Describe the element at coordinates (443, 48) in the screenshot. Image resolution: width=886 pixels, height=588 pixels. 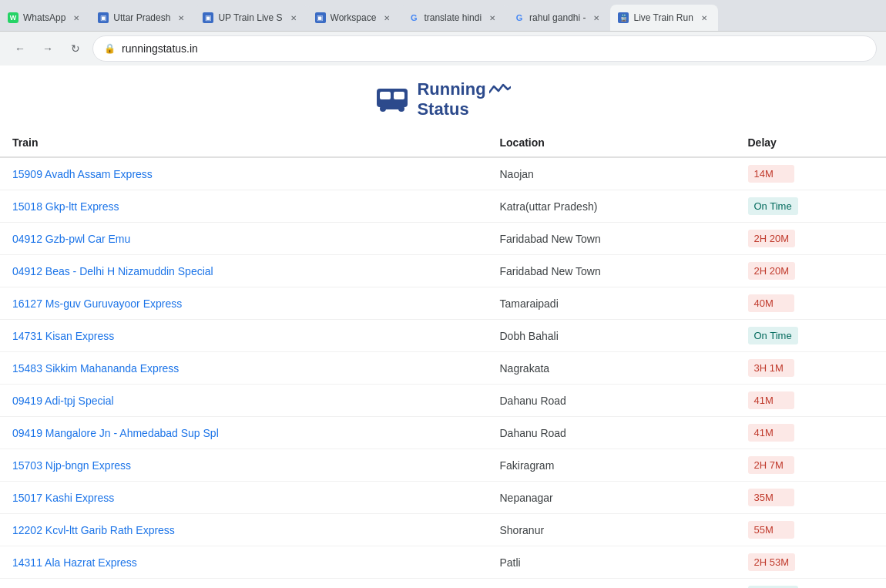
I see `address-bar: ← → ↻ 🔒 runningstatus.in` at that location.